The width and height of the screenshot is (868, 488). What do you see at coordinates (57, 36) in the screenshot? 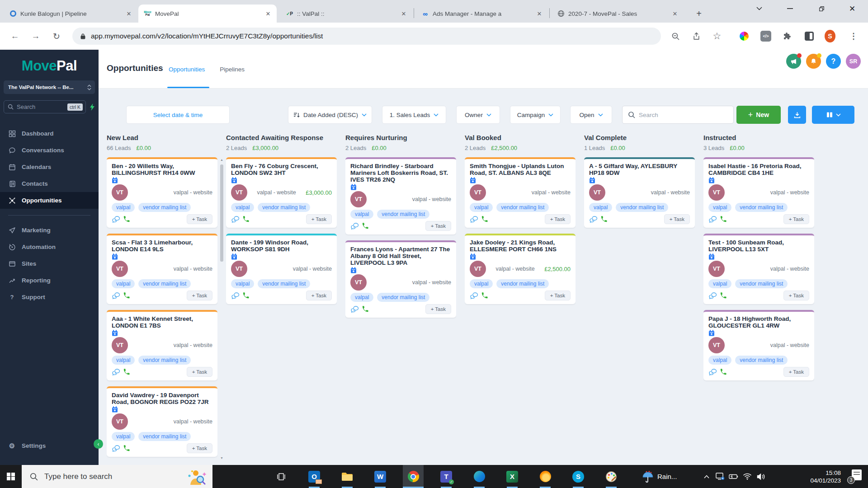
I see `reload-icon: ↻` at bounding box center [57, 36].